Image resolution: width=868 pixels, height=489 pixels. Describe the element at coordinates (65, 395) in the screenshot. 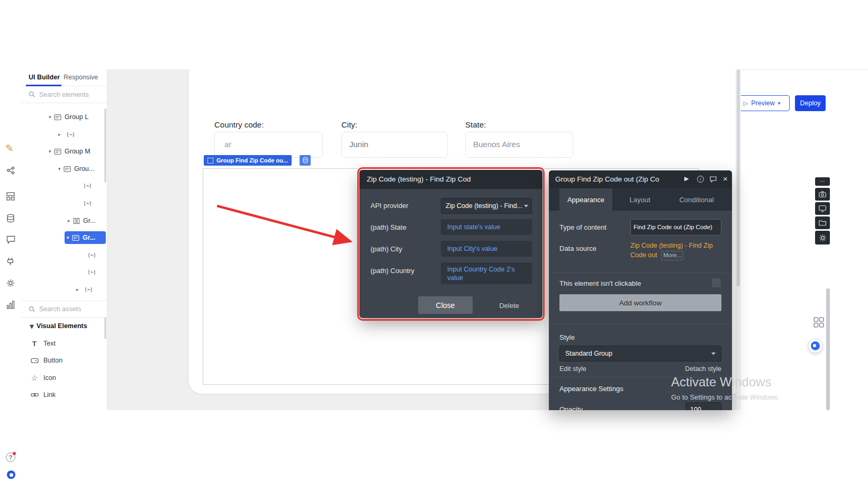

I see `palette-item-link: Link` at that location.